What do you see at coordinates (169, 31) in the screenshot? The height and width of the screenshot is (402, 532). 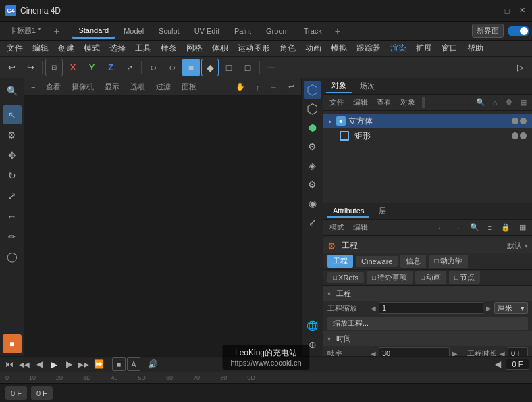 I see `tab-sculpt: Sculpt` at bounding box center [169, 31].